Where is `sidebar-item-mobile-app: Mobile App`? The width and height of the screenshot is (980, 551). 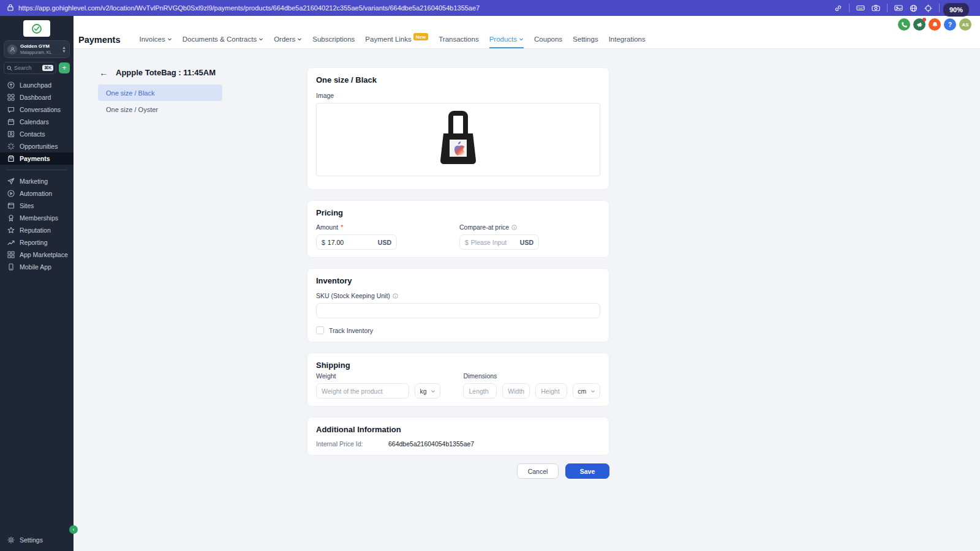 sidebar-item-mobile-app: Mobile App is located at coordinates (37, 267).